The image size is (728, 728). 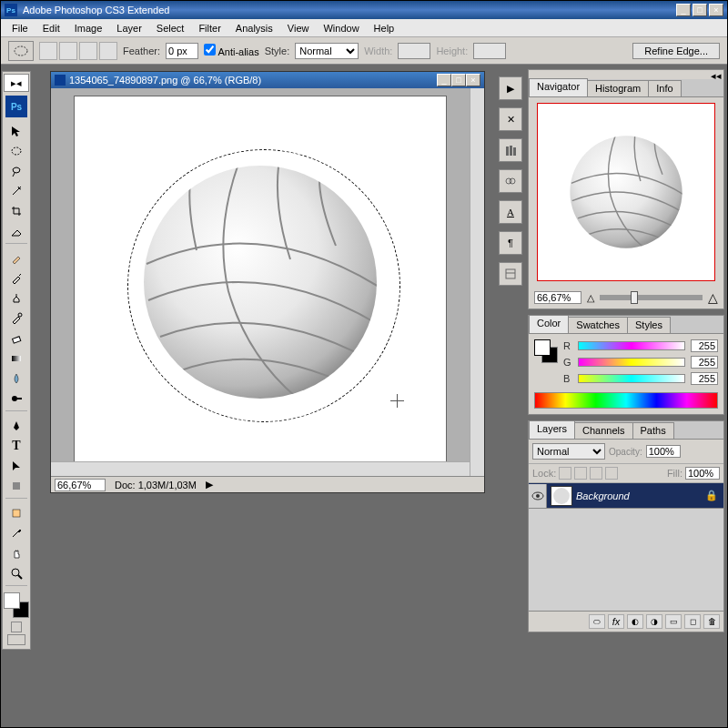 I want to click on healing-brush-tool, so click(x=16, y=258).